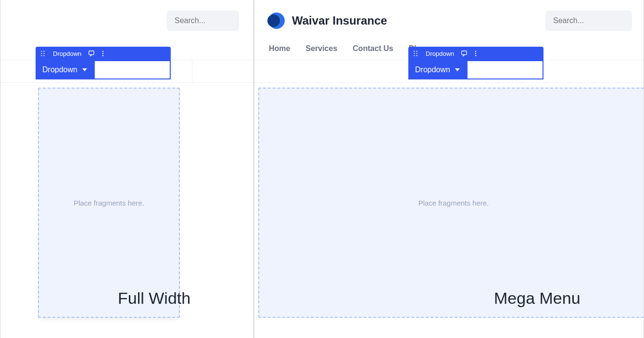  Describe the element at coordinates (340, 21) in the screenshot. I see `brand-title: Waivar Insurance` at that location.